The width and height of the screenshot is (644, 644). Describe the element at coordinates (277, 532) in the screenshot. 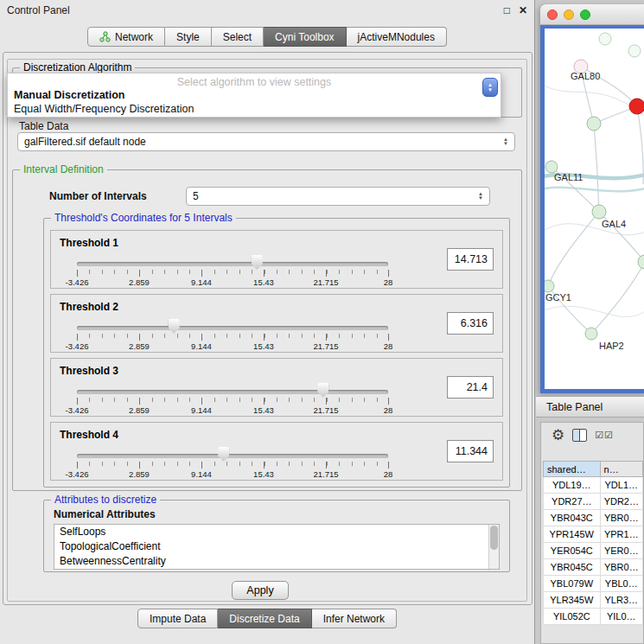

I see `attribute-list-item: SelfLoops` at that location.